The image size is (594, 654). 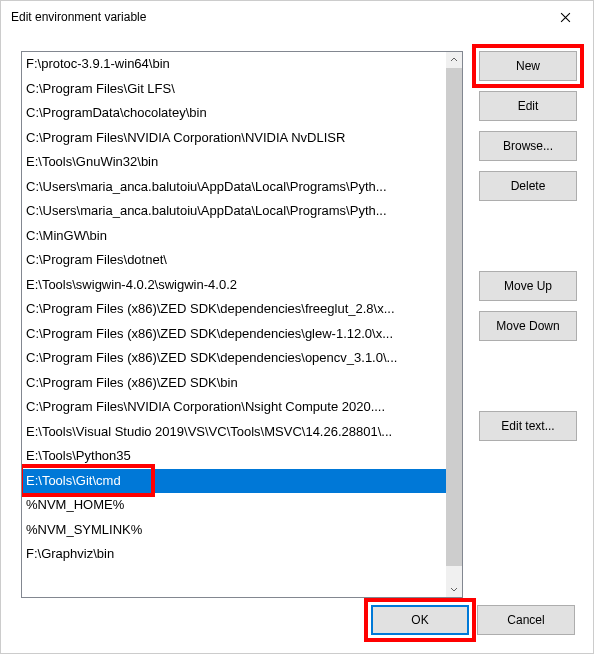 What do you see at coordinates (234, 482) in the screenshot?
I see `list-item: E:\Tools\Git\cmd` at bounding box center [234, 482].